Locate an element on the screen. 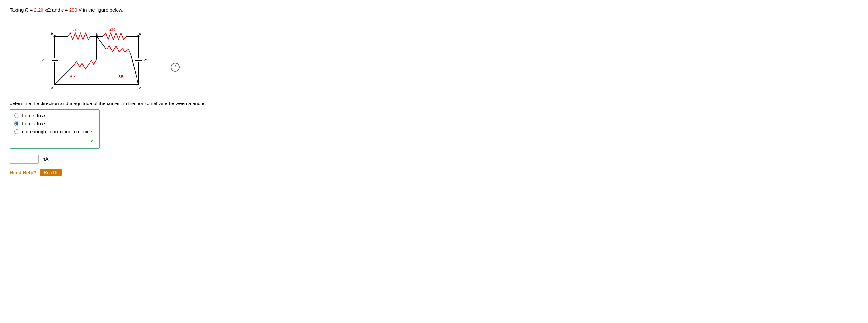 The image size is (868, 323). svg-text: c is located at coordinates (97, 33).